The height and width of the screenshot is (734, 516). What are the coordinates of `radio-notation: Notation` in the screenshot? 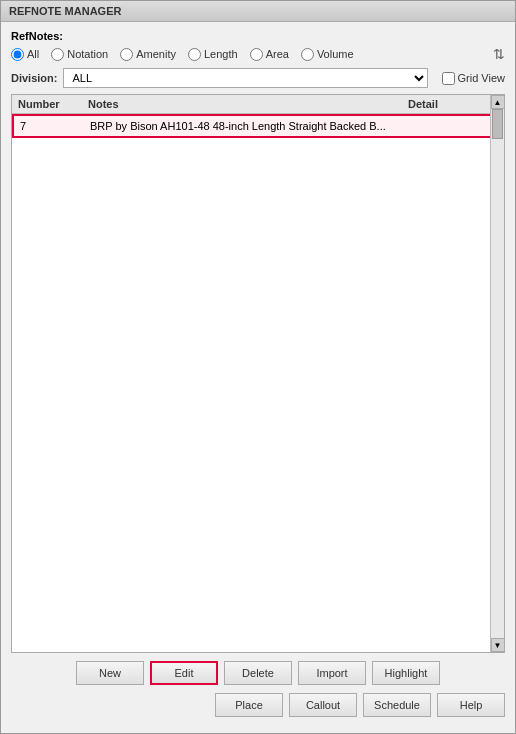 It's located at (80, 54).